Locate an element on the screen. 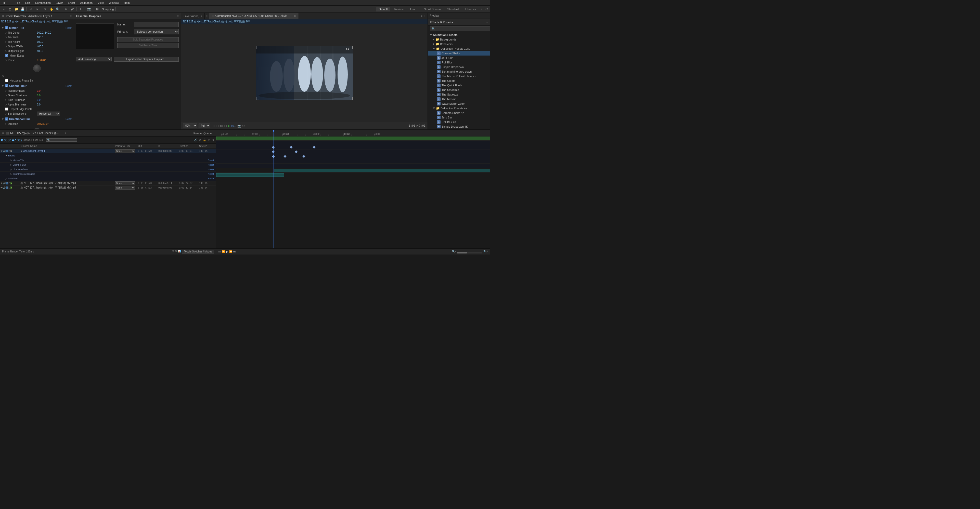 This screenshot has height=509, width=980. pen-btn: ✏ is located at coordinates (66, 9).